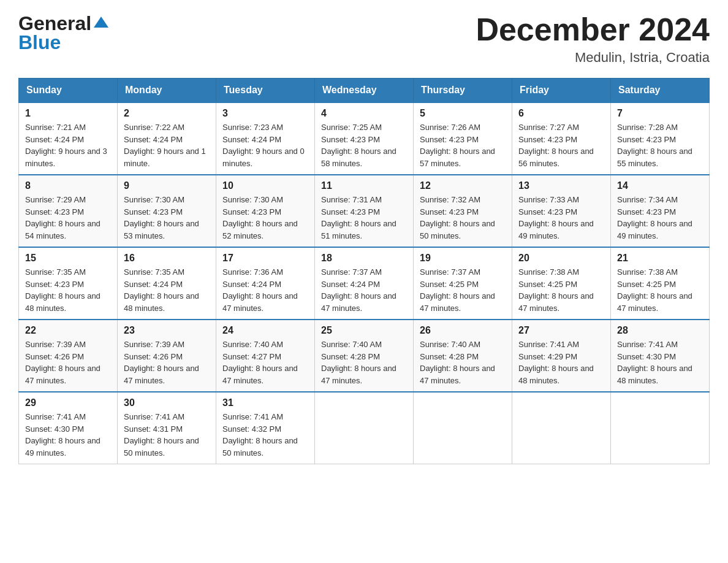 The height and width of the screenshot is (563, 728). What do you see at coordinates (660, 218) in the screenshot?
I see `day-info: Sunrise: 7:34 AMSunset: 4:23 PMDaylight:…` at bounding box center [660, 218].